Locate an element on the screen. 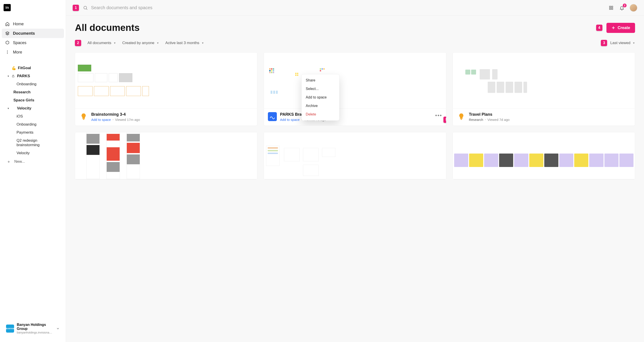 The image size is (644, 342). search-wrap is located at coordinates (344, 8).